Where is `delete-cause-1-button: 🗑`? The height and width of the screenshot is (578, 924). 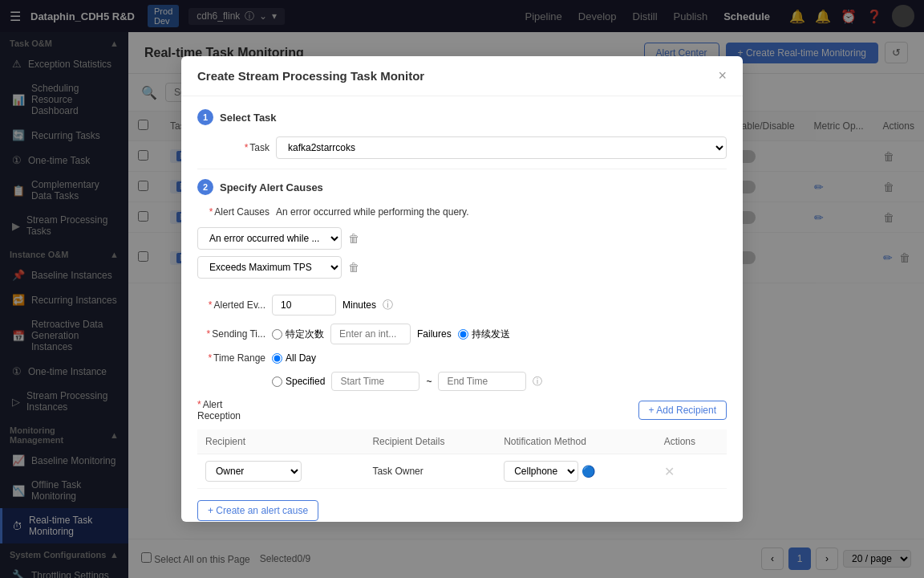 delete-cause-1-button: 🗑 is located at coordinates (354, 238).